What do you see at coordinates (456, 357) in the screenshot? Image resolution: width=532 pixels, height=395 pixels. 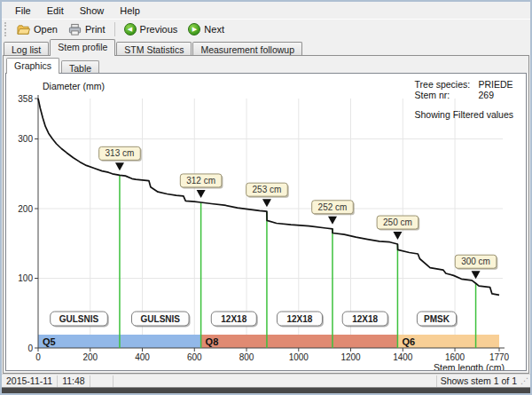 I see `svg-text: 1600` at bounding box center [456, 357].